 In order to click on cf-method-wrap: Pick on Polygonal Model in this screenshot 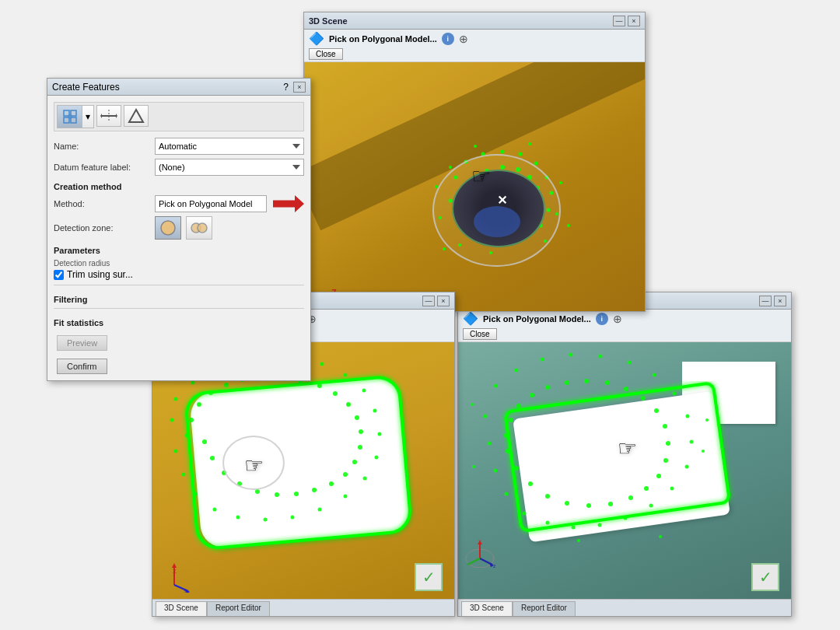, I will do `click(229, 204)`.